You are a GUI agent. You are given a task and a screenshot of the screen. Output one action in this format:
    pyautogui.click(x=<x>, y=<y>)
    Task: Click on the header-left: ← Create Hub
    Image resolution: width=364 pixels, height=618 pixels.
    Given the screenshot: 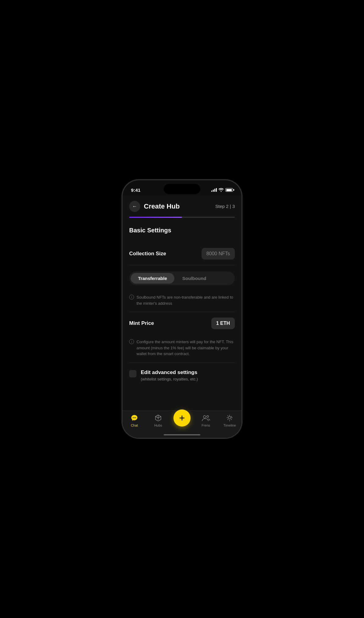 What is the action you would take?
    pyautogui.click(x=155, y=206)
    